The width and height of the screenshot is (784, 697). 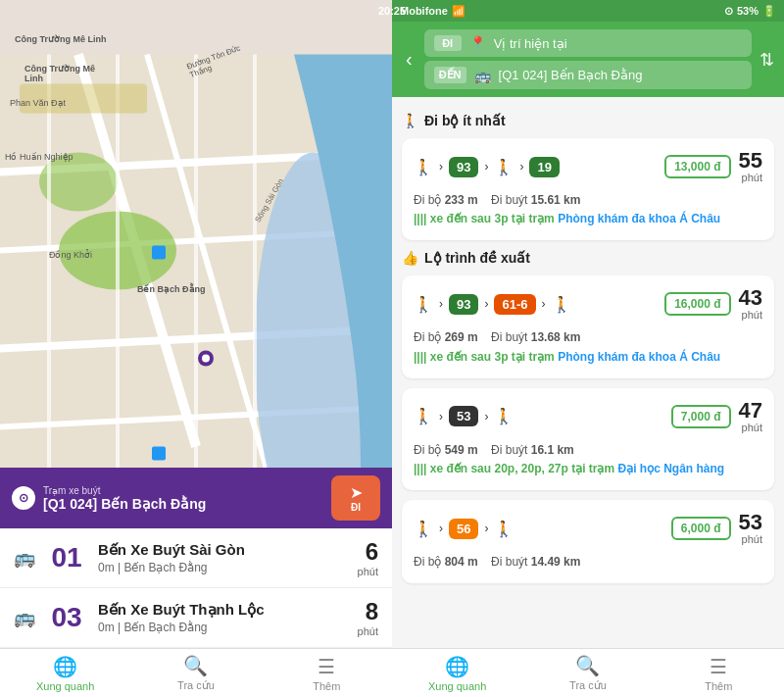 What do you see at coordinates (486, 167) in the screenshot?
I see `route-steps-1: 🚶 › 93 › 🚶 › 19` at bounding box center [486, 167].